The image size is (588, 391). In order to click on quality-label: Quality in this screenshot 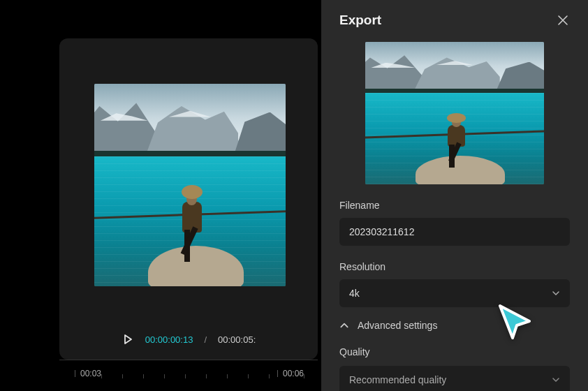, I will do `click(455, 352)`.